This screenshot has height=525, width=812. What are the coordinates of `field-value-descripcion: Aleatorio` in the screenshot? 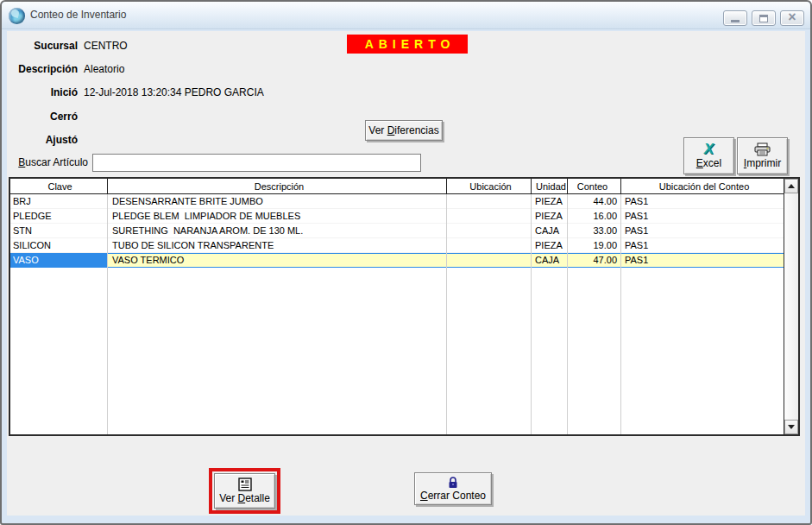 It's located at (104, 69).